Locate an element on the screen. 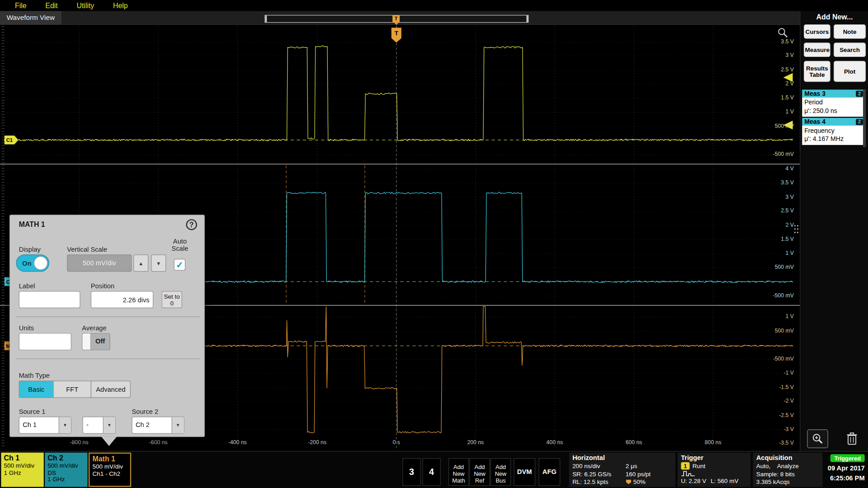  vertical-scale-field: 500 mV/div is located at coordinates (99, 263).